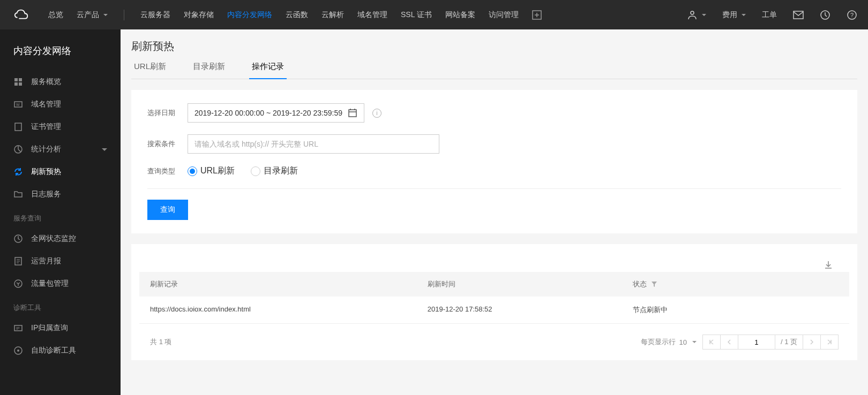  Describe the element at coordinates (289, 284) in the screenshot. I see `th-record: 刷新记录` at that location.